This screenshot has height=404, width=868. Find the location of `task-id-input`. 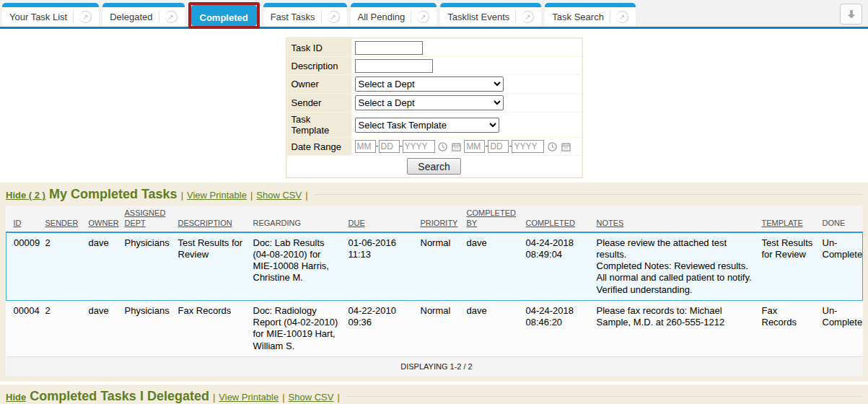

task-id-input is located at coordinates (389, 48).